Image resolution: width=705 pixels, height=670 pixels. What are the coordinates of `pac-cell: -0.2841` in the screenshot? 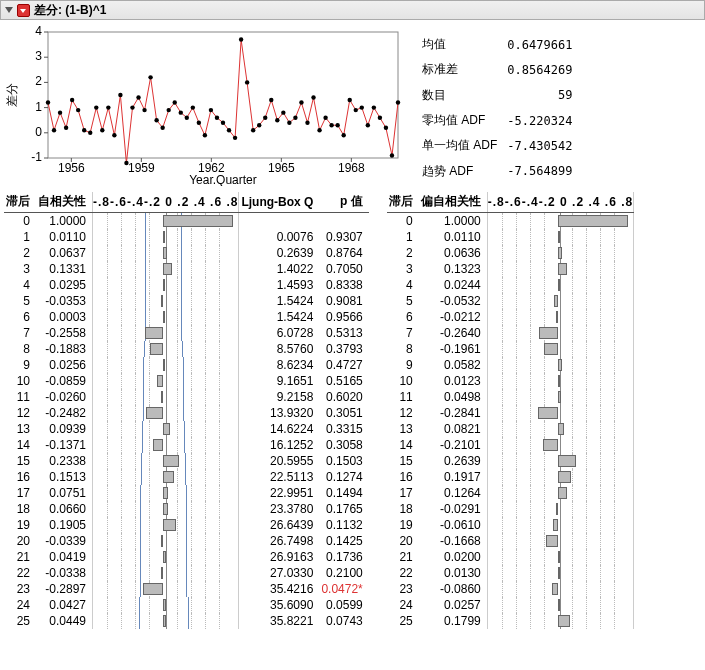 It's located at (454, 413).